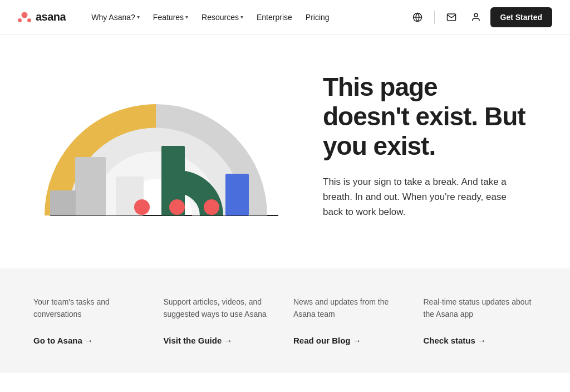 Image resolution: width=570 pixels, height=392 pixels. What do you see at coordinates (521, 17) in the screenshot?
I see `get-started-button: Get Started` at bounding box center [521, 17].